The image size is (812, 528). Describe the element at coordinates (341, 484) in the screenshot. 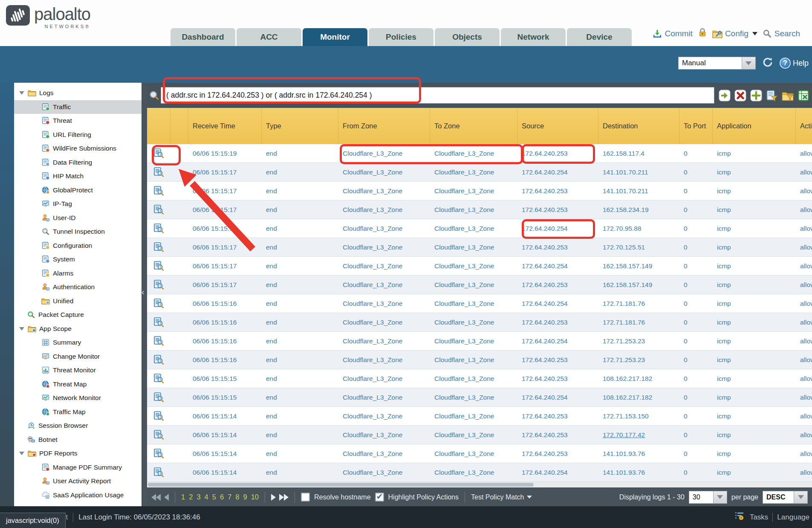

I see `scrollbar-thumb` at that location.